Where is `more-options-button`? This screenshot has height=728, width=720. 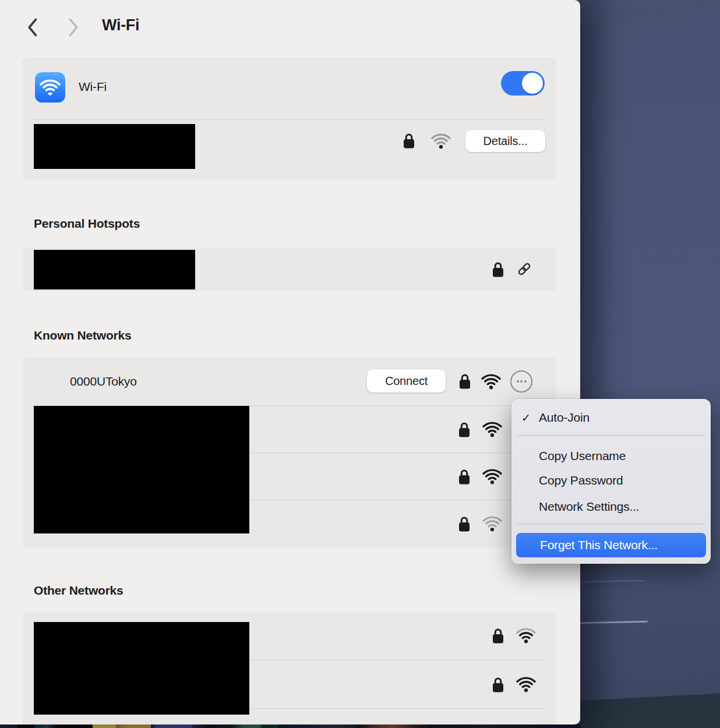 more-options-button is located at coordinates (521, 381).